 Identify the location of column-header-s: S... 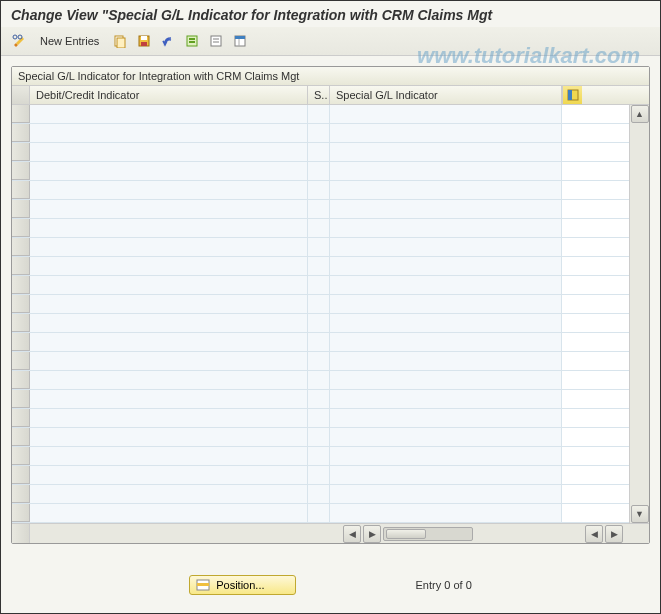
(319, 95).